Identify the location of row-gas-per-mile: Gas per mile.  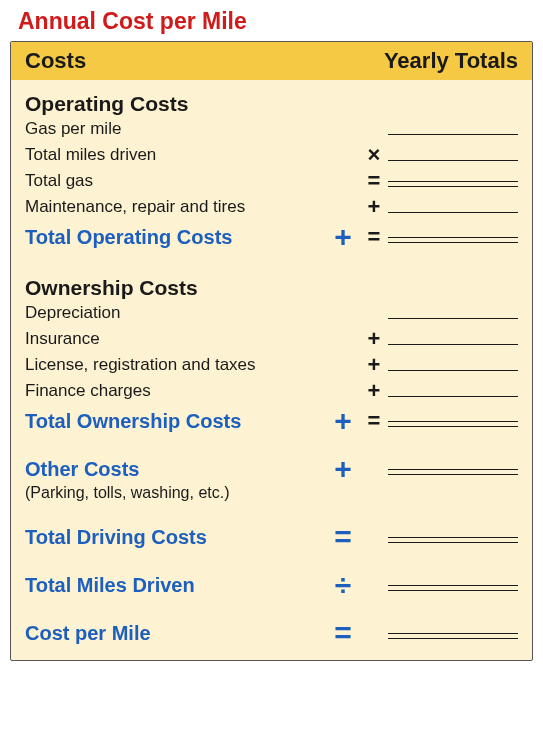
(272, 129).